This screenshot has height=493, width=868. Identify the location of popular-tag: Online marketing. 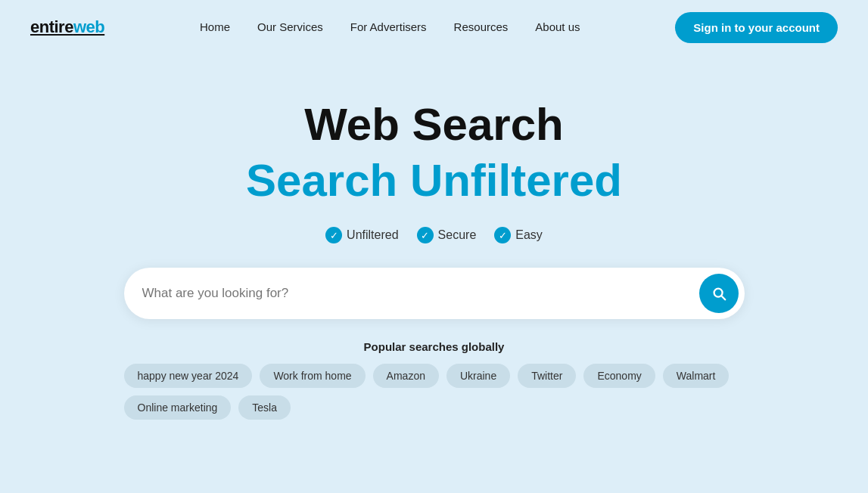
(178, 408).